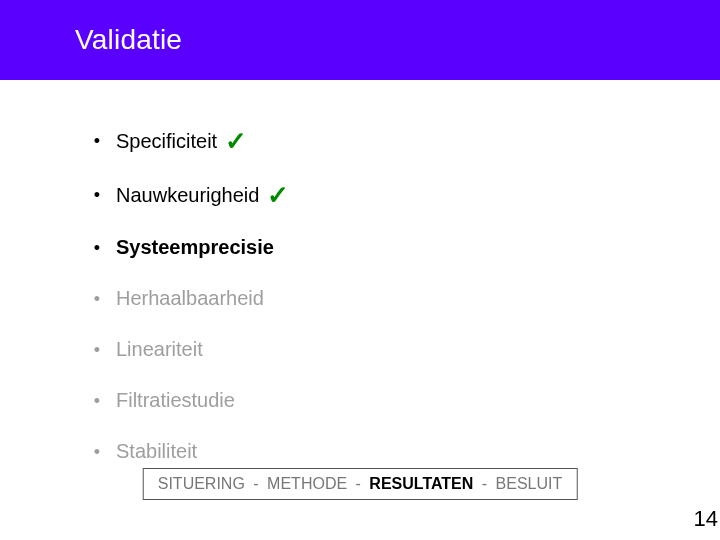  What do you see at coordinates (160, 350) in the screenshot?
I see `item-label: Lineariteit` at bounding box center [160, 350].